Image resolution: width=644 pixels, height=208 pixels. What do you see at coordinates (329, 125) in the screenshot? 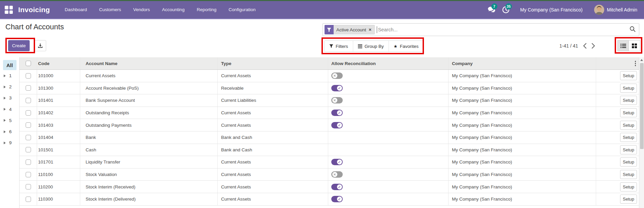
I see `table-row: 101403 Outstanding Payments Current Asse…` at bounding box center [329, 125].